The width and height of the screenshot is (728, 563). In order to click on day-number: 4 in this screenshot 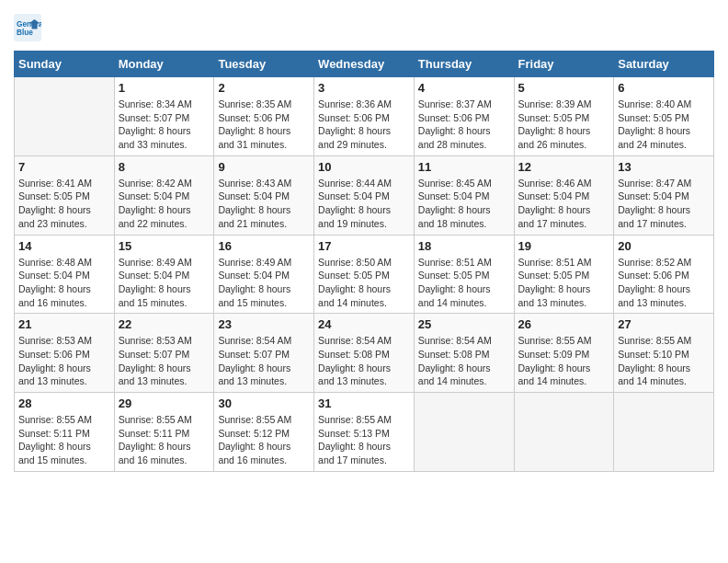, I will do `click(464, 88)`.